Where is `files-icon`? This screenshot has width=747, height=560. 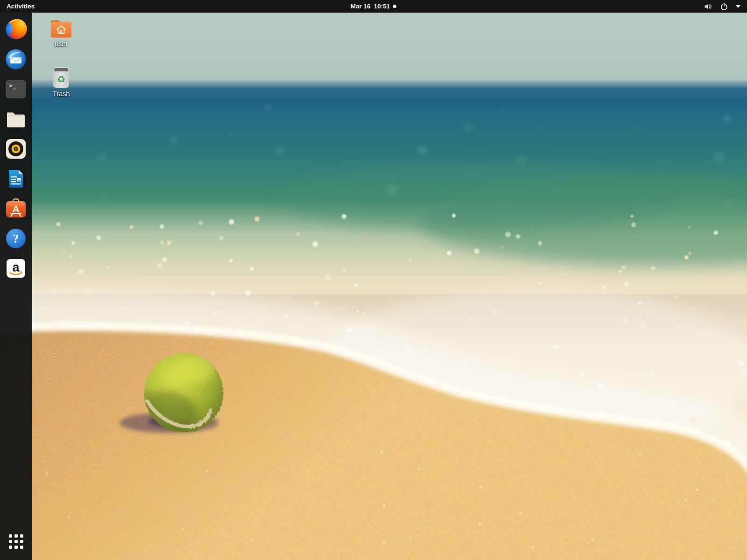
files-icon is located at coordinates (16, 119).